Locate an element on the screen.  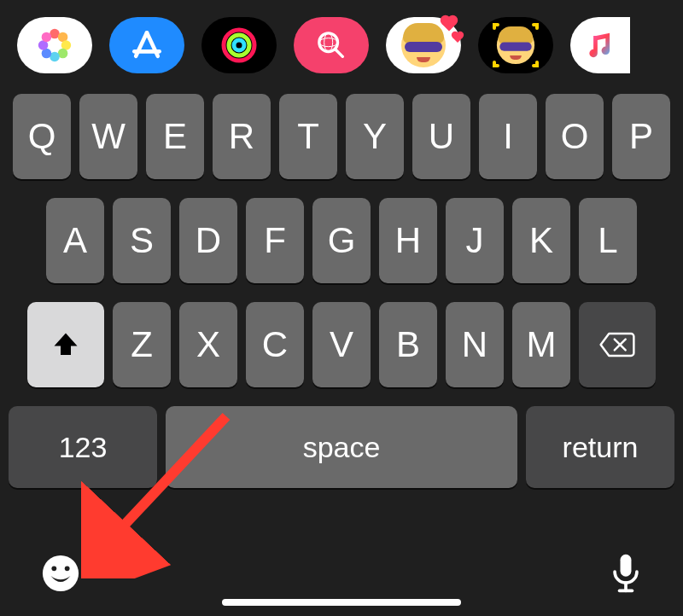
dictation-button is located at coordinates (626, 575).